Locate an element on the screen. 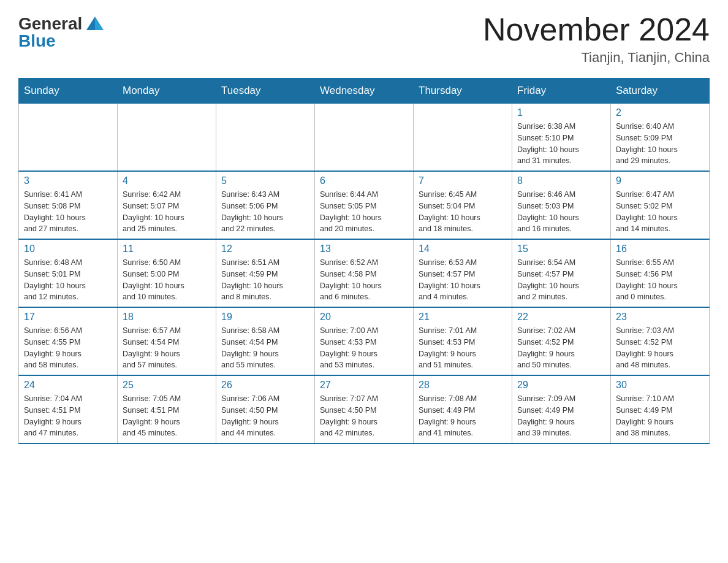 The width and height of the screenshot is (728, 563). calendar-day-cell: 18Sunrise: 6:57 AMSunset: 4:54 PMDayligh… is located at coordinates (167, 341).